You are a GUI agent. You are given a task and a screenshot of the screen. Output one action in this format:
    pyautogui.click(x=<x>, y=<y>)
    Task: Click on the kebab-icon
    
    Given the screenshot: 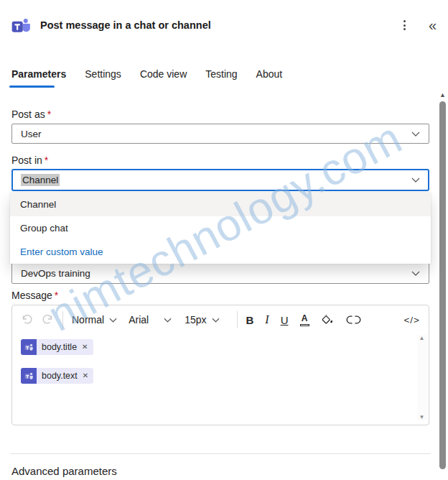 What is the action you would take?
    pyautogui.click(x=405, y=22)
    